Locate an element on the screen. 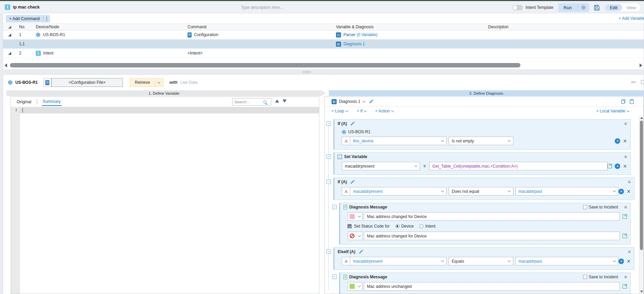 This screenshot has width=644, height=294. view-mode-button: View is located at coordinates (631, 7).